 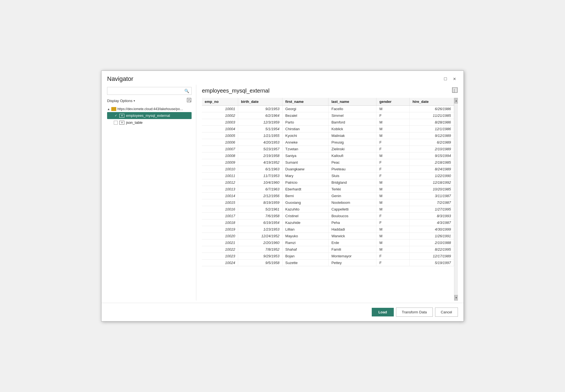 What do you see at coordinates (352, 176) in the screenshot?
I see `table-cell: Sluis` at bounding box center [352, 176].